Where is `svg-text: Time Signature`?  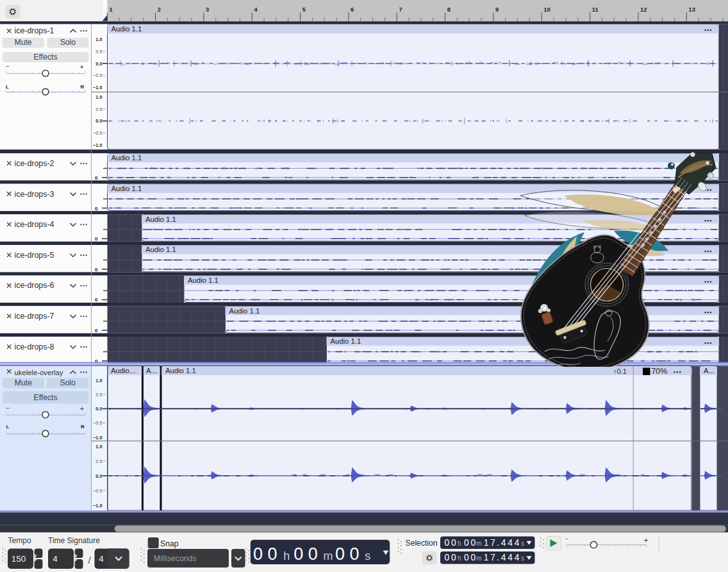
svg-text: Time Signature is located at coordinates (74, 541).